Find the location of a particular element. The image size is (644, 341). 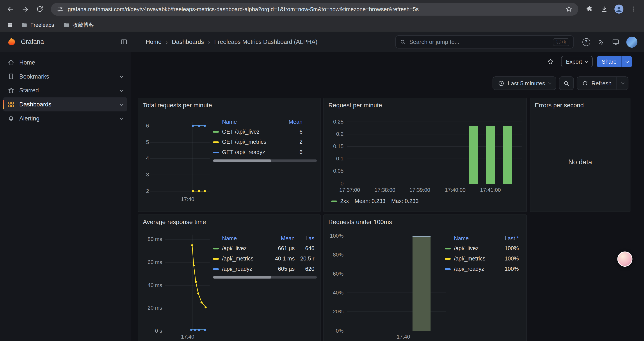

bookmark-folder-blogs: 收藏博客 is located at coordinates (78, 25).